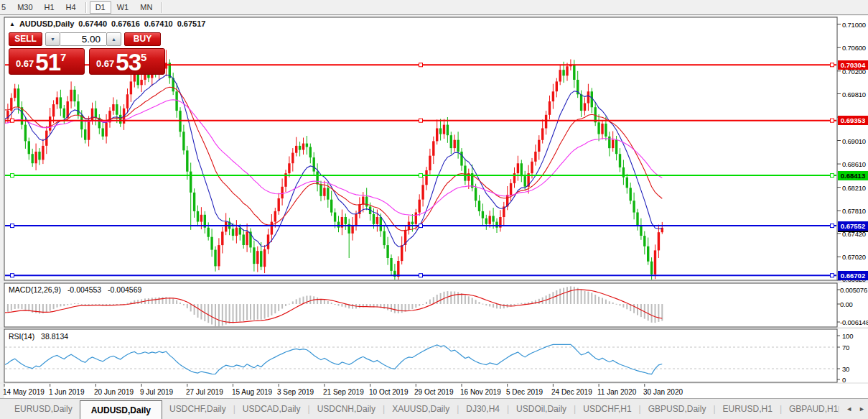 This screenshot has width=868, height=419. What do you see at coordinates (607, 409) in the screenshot?
I see `chart-tab-usdchf-h1: USDCHF,H1` at bounding box center [607, 409].